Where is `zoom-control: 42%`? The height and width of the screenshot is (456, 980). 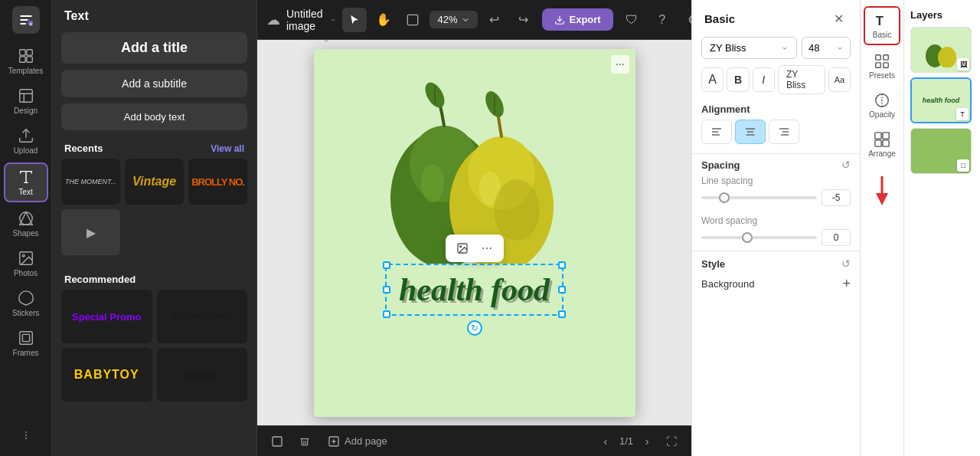 zoom-control: 42% is located at coordinates (453, 20).